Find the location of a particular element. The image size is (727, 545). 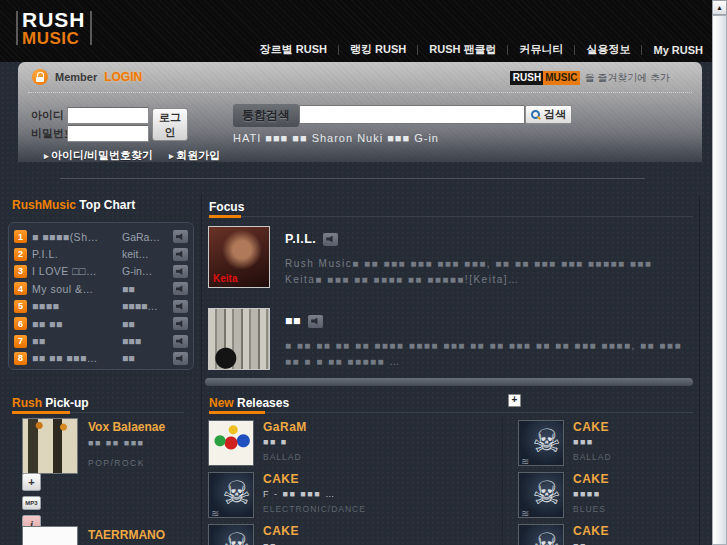

add-button: + is located at coordinates (32, 482).